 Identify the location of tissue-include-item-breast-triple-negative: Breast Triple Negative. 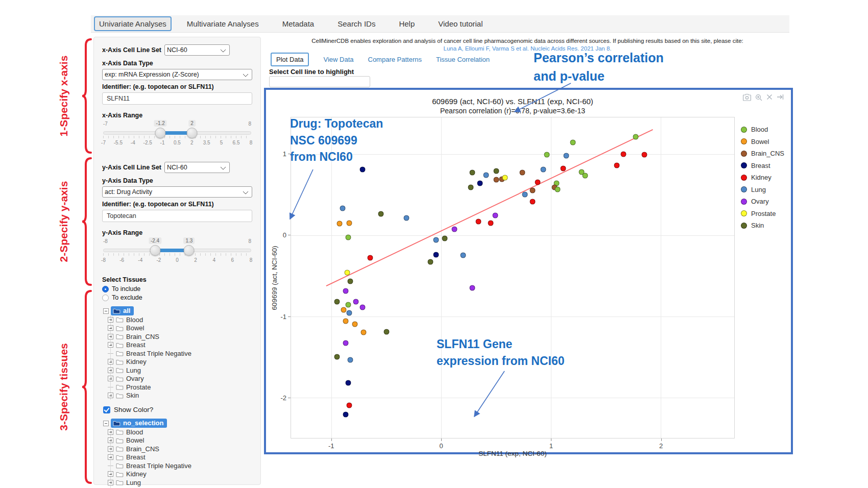
(182, 353).